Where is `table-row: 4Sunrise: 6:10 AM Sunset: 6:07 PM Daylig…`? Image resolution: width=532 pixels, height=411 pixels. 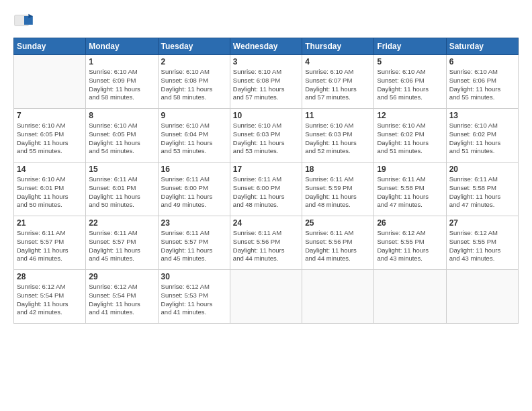
table-row: 4Sunrise: 6:10 AM Sunset: 6:07 PM Daylig… is located at coordinates (339, 82).